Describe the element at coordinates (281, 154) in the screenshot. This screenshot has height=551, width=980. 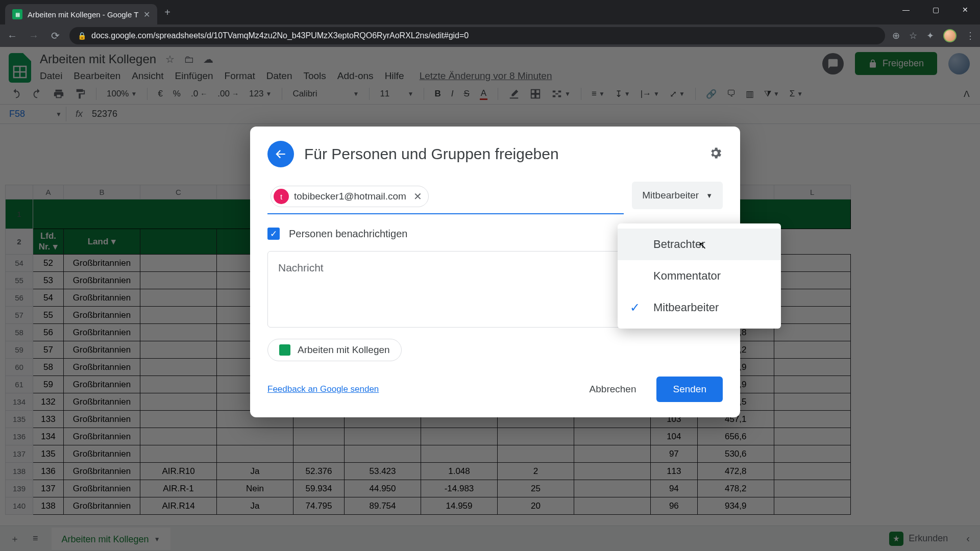
I see `dialog-back-button` at that location.